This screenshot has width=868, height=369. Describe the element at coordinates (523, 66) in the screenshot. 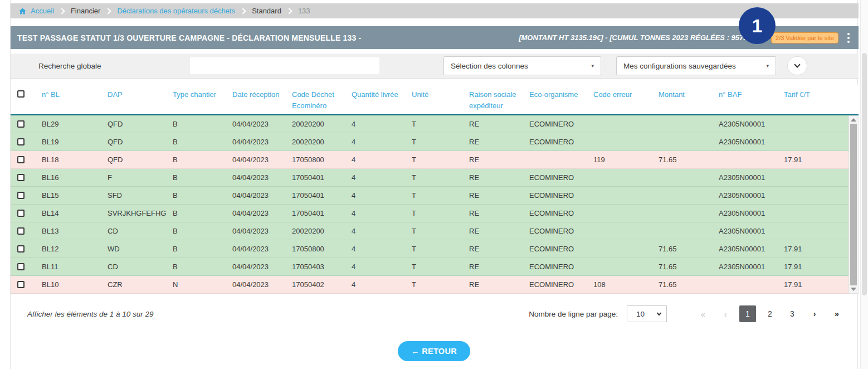

I see `columns-select: Sélection des colonnes ▾` at that location.